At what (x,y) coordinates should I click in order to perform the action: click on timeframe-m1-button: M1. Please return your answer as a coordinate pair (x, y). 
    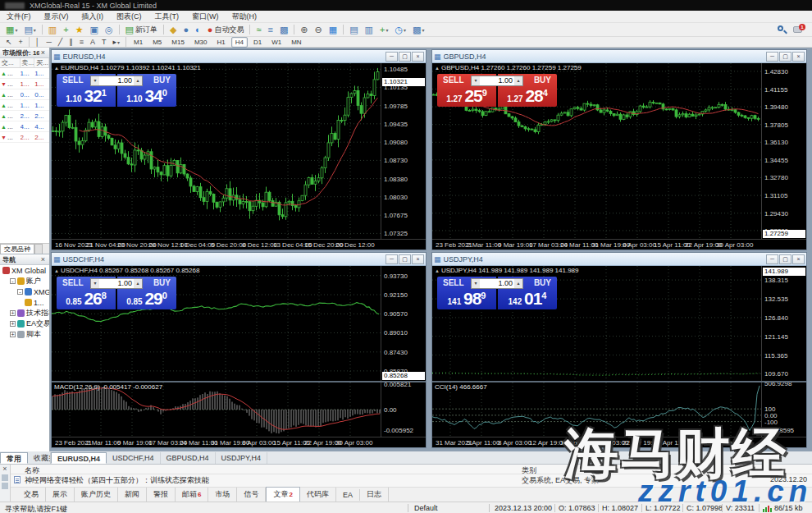
    Looking at the image, I should click on (138, 43).